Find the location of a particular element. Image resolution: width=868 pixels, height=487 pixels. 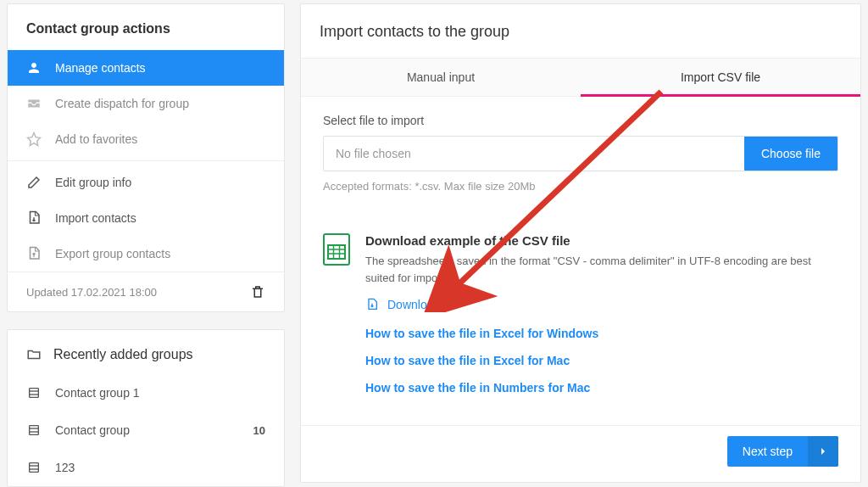

download-icon is located at coordinates (372, 305).